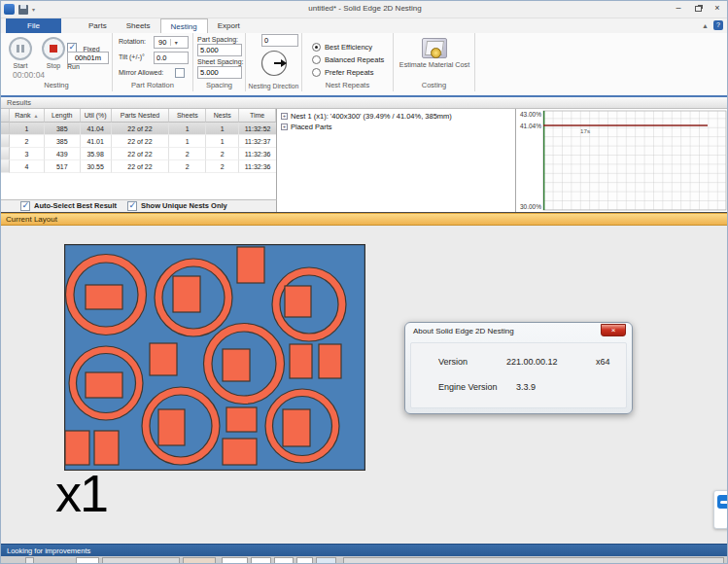 This screenshot has height=564, width=728. What do you see at coordinates (49, 550) in the screenshot?
I see `status-text: Looking for improvements` at bounding box center [49, 550].